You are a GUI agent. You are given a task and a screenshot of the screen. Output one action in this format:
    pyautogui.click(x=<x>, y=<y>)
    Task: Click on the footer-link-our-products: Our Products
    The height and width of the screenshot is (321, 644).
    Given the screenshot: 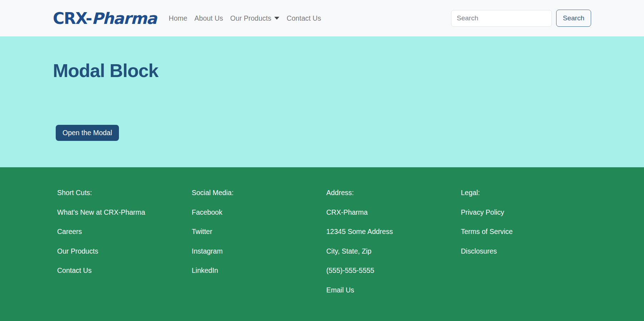 What is the action you would take?
    pyautogui.click(x=120, y=251)
    